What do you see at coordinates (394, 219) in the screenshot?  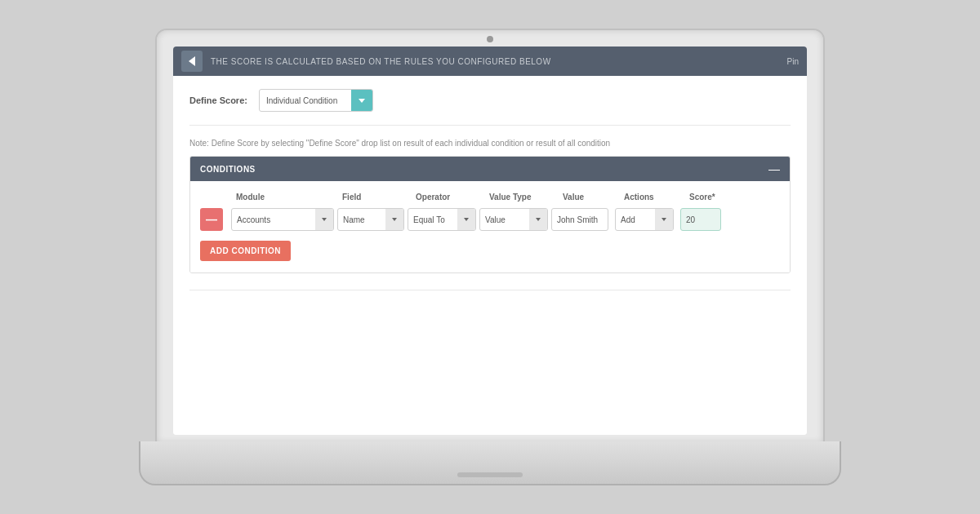 I see `field-dropdown-arrow` at bounding box center [394, 219].